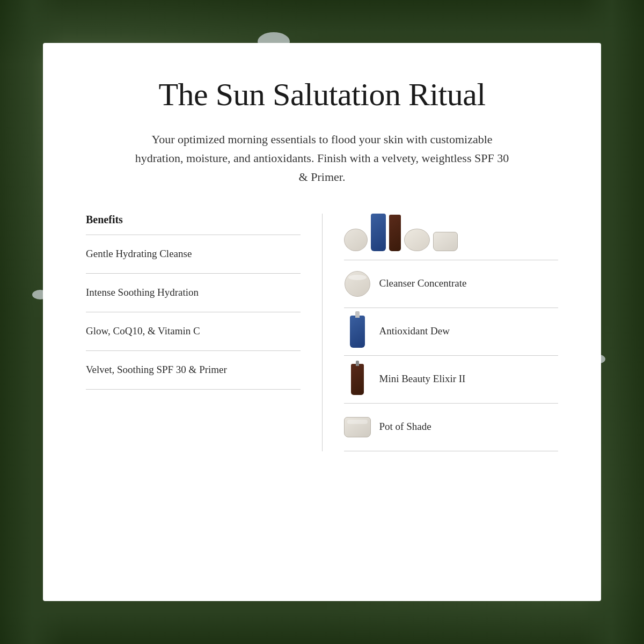 The width and height of the screenshot is (644, 644). I want to click on subtitle: Your optimized morning essentials to flo…, so click(322, 158).